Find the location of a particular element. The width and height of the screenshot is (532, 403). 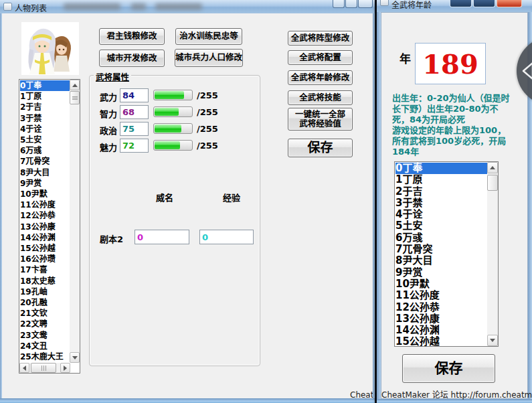

group-label: 武将属性 is located at coordinates (112, 76).